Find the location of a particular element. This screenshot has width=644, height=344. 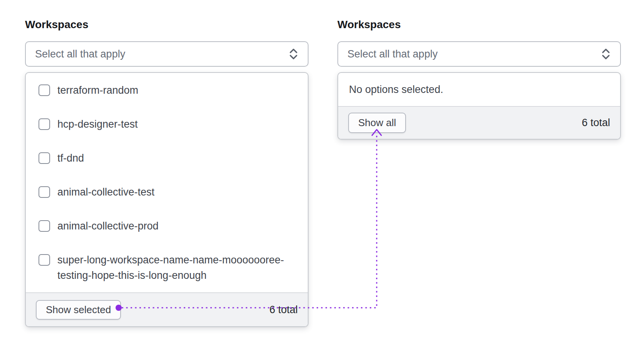

option-row: tf-dnd is located at coordinates (167, 158).